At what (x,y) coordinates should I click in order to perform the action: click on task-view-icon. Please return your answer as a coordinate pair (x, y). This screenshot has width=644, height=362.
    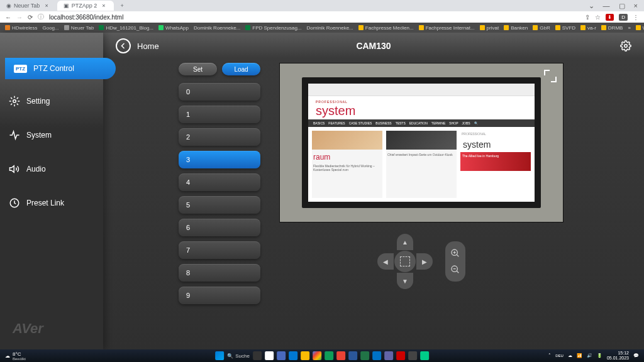
    Looking at the image, I should click on (257, 356).